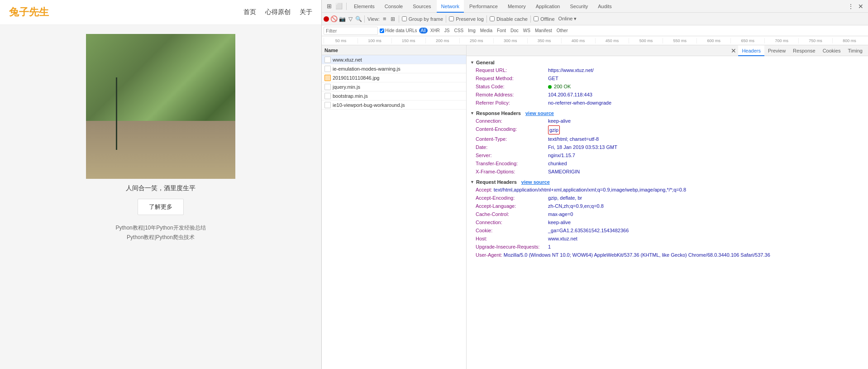  Describe the element at coordinates (250, 12) in the screenshot. I see `nav-home: 首页` at that location.